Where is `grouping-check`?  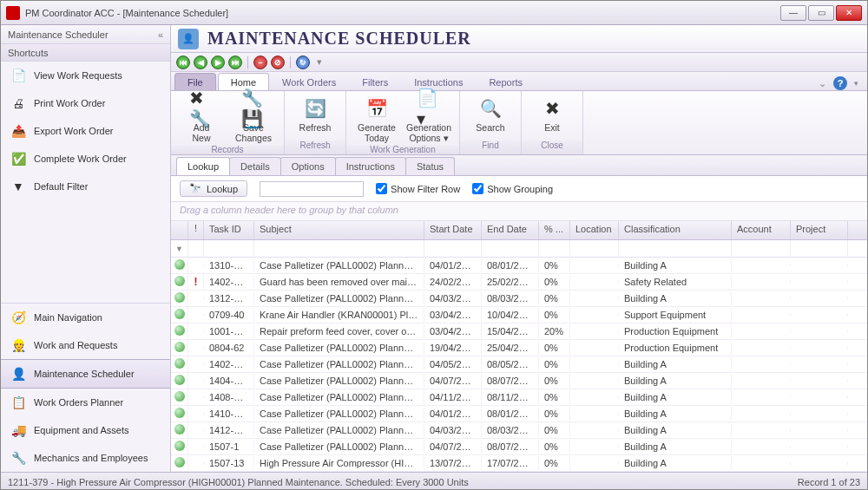
grouping-check is located at coordinates (477, 189).